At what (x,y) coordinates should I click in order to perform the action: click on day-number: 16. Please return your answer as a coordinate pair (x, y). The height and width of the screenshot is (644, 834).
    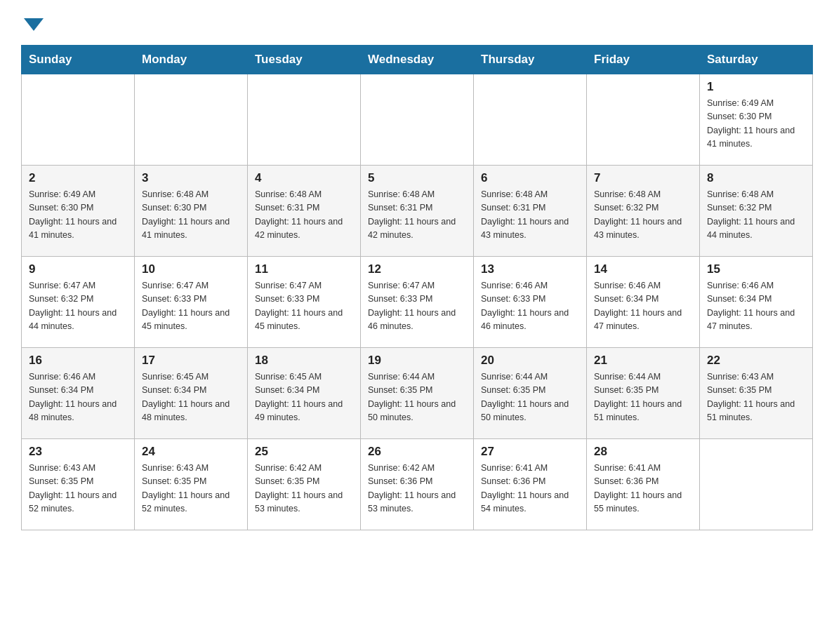
    Looking at the image, I should click on (78, 361).